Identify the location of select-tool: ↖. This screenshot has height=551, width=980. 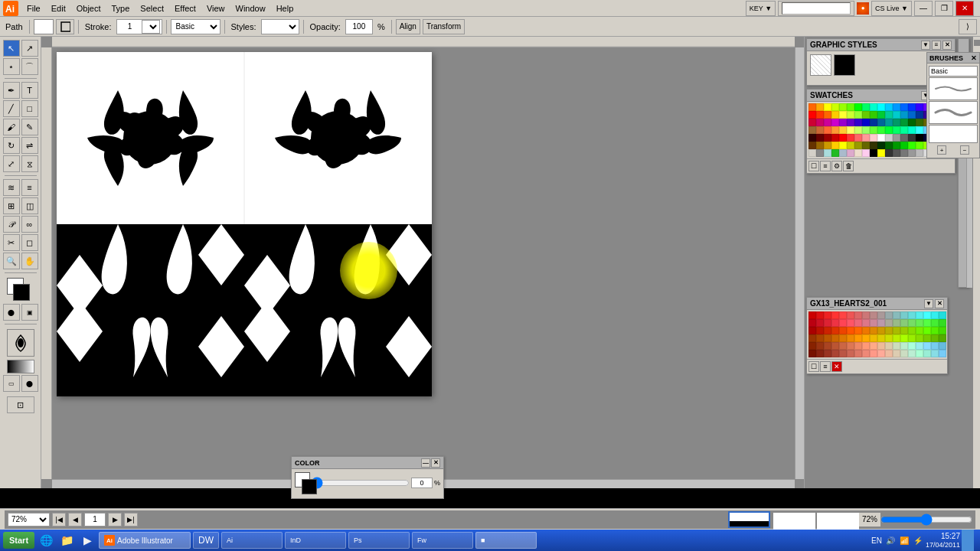
(11, 48).